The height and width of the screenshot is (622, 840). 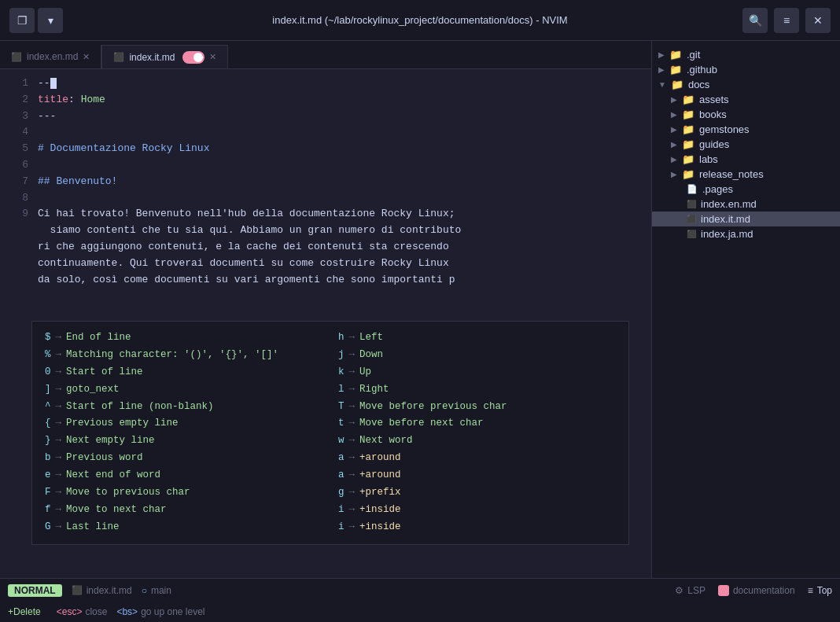 What do you see at coordinates (212, 57) in the screenshot?
I see `tab-close-it: ✕` at bounding box center [212, 57].